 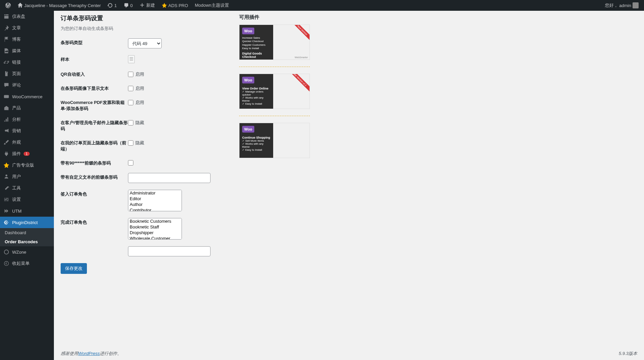 What do you see at coordinates (25, 223) in the screenshot?
I see `menu-label: PluginDistrict` at bounding box center [25, 223].